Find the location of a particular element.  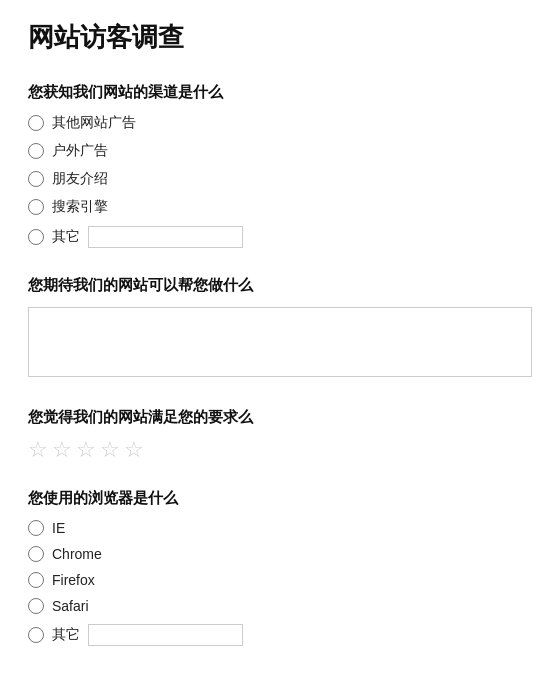

section-rating: 您觉得我们的网站满足您的要求么 ☆ ☆ ☆ ☆ ☆ is located at coordinates (280, 434).